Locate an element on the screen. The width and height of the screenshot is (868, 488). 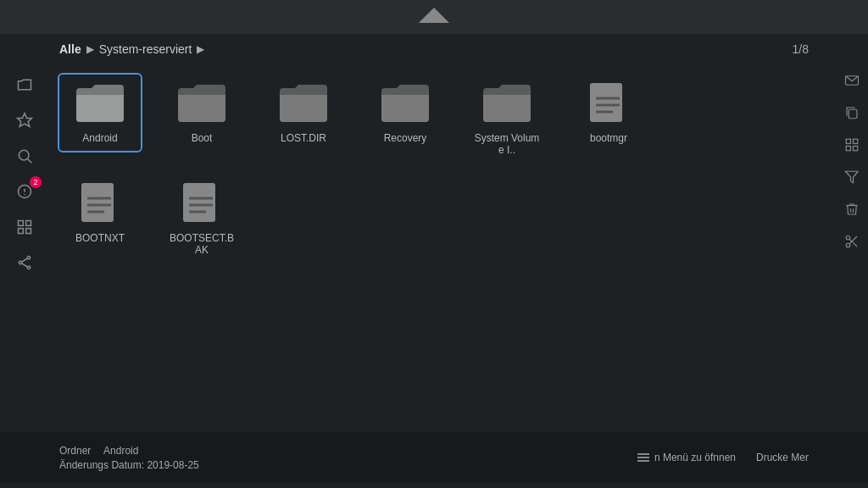
bottom-name-label: Android is located at coordinates (120, 451).